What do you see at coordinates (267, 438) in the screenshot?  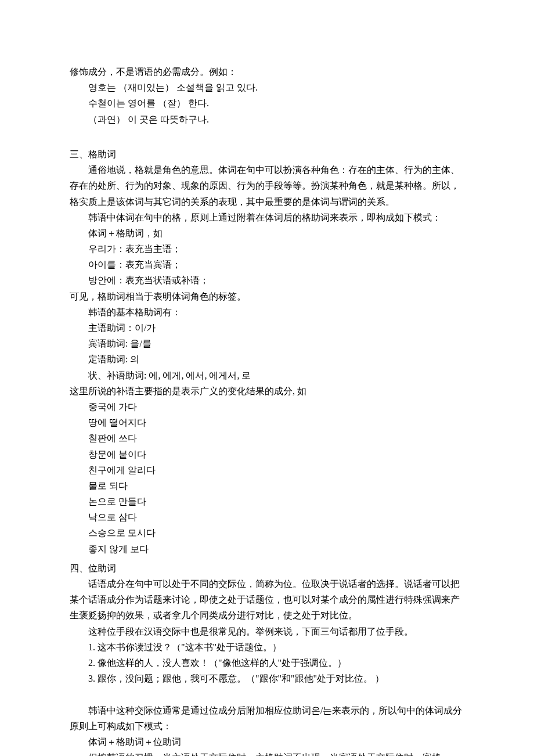 I see `example-line: 칠판에 쓰다` at bounding box center [267, 438].